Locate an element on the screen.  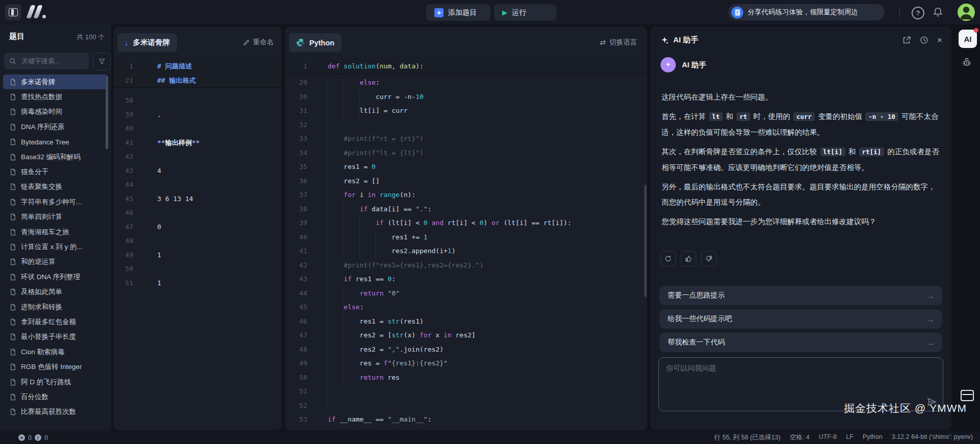
search-box is located at coordinates (46, 61).